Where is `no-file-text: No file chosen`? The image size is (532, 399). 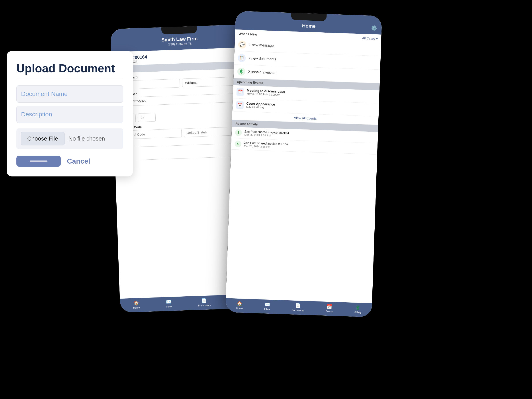
no-file-text: No file chosen is located at coordinates (87, 139).